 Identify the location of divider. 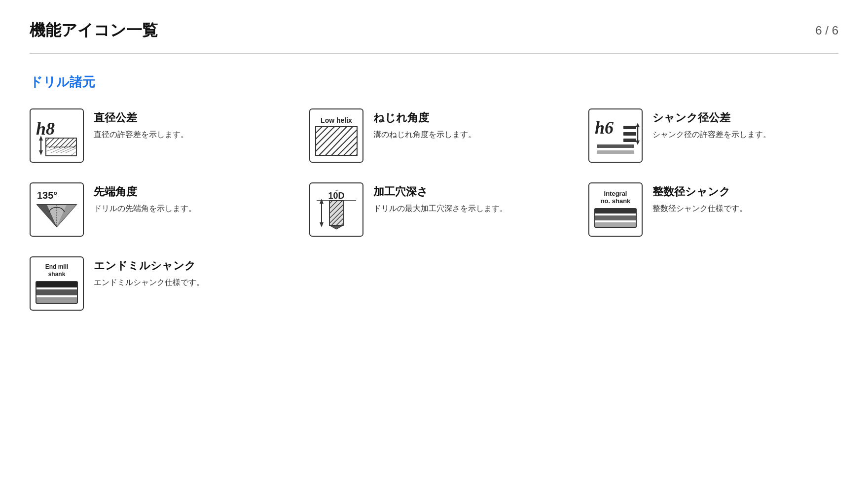
(434, 53).